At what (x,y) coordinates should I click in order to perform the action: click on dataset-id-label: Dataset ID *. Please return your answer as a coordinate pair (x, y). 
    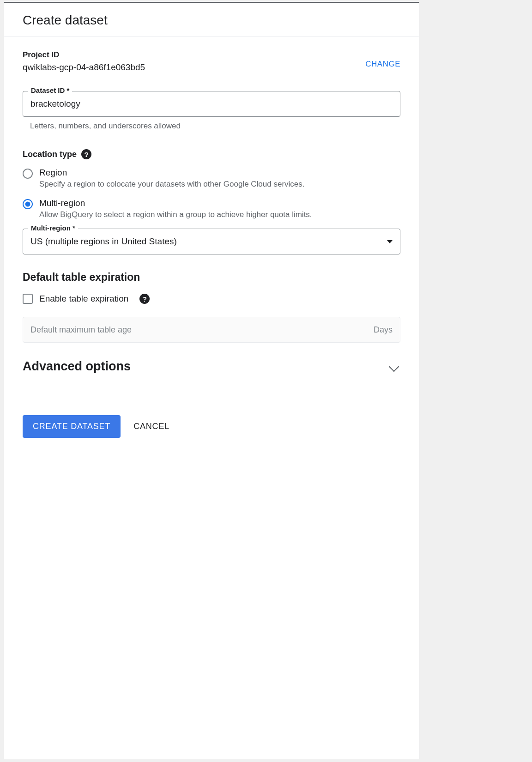
    Looking at the image, I should click on (50, 91).